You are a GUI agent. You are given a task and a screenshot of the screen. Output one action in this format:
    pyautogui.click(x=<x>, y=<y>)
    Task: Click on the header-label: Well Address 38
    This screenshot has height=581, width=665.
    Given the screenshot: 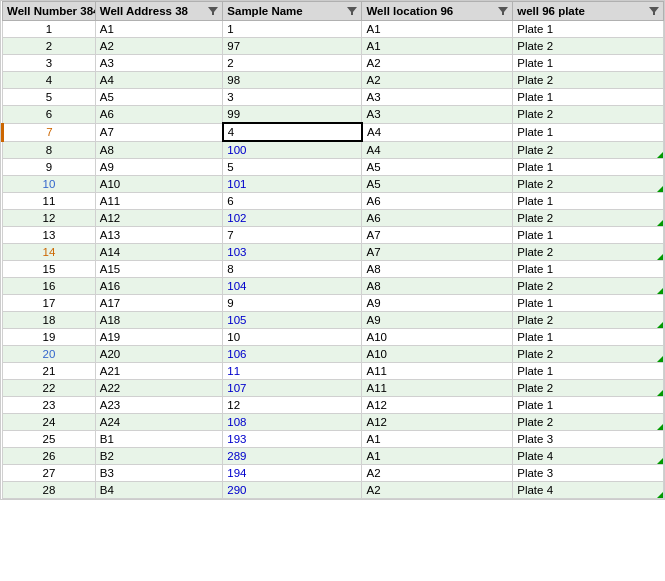 What is the action you would take?
    pyautogui.click(x=144, y=11)
    